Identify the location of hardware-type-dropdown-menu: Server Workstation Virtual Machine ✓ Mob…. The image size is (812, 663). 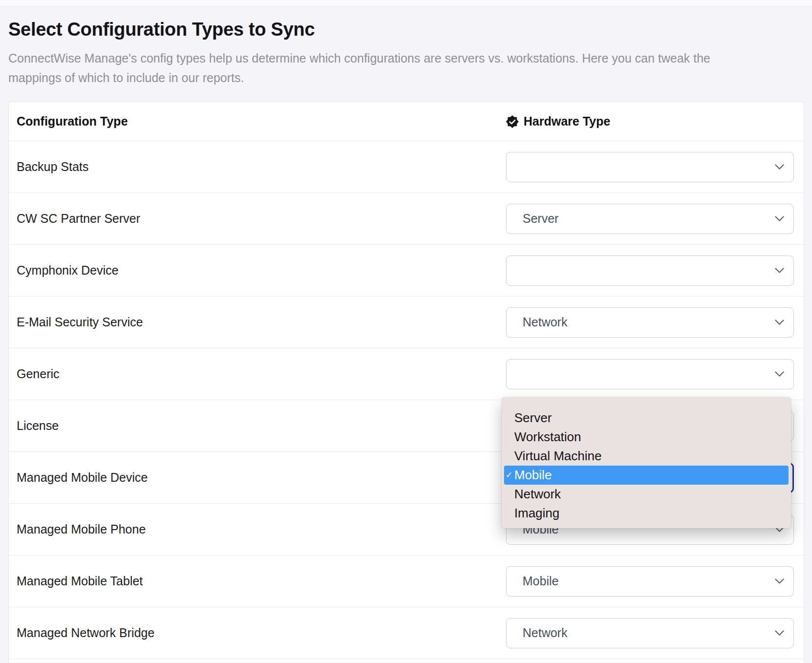
(646, 463).